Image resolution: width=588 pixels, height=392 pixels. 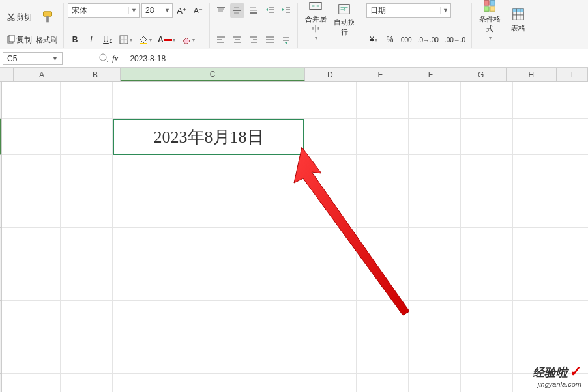 What do you see at coordinates (557, 376) in the screenshot?
I see `watermark: 经验啦 ✓ jingyanla.com` at bounding box center [557, 376].